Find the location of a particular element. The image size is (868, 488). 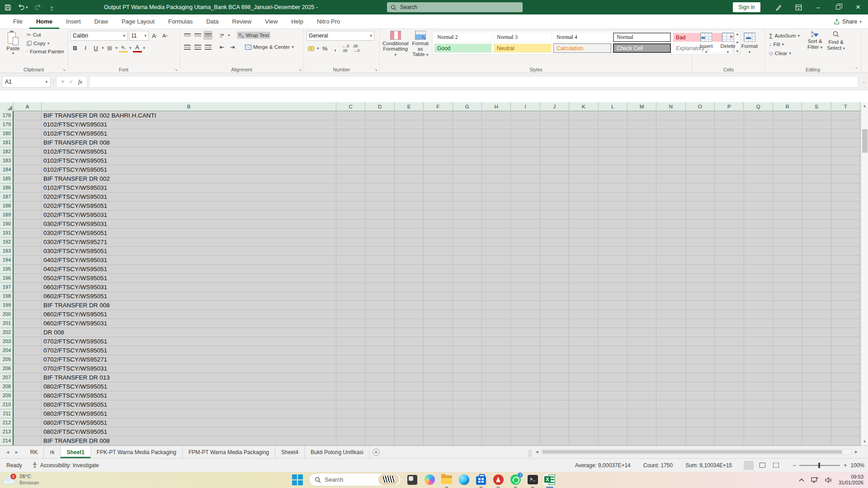

cell-B196: 0502/FTSCY/WS95051 is located at coordinates (189, 278).